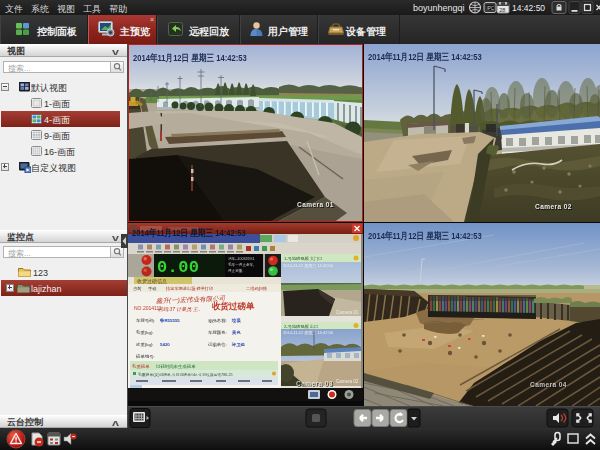 Image resolution: width=600 pixels, height=450 pixels. I want to click on svg-text: 车牌颜色:, so click(218, 332).